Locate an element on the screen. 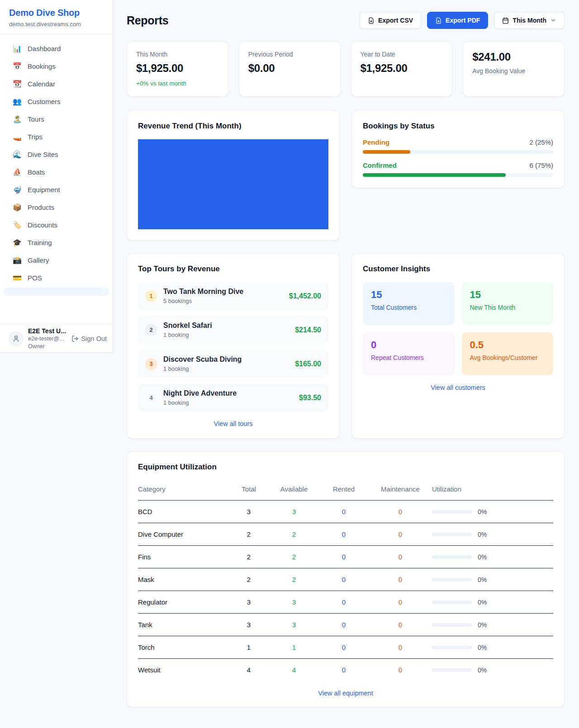 The image size is (579, 728). tour-revenue: $1,452.00 is located at coordinates (305, 296).